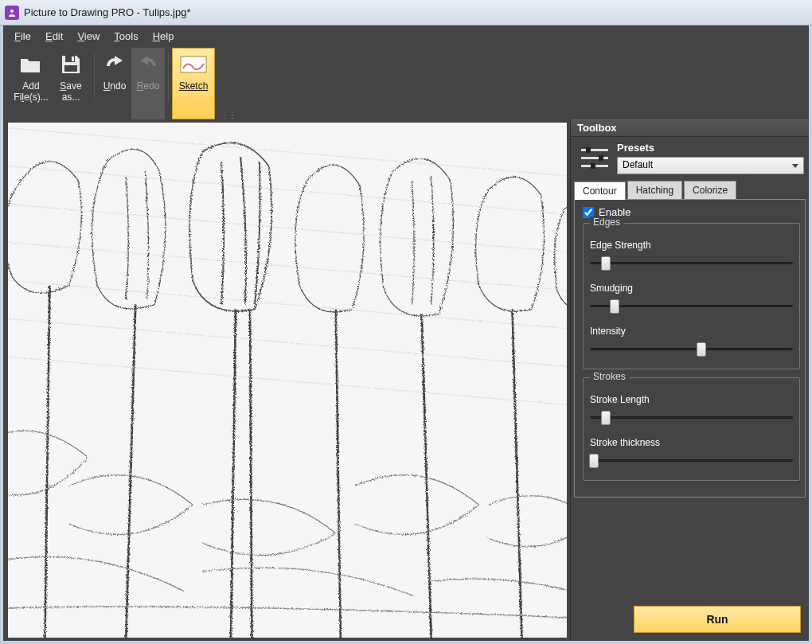 The width and height of the screenshot is (812, 644). I want to click on stroke-thickness-label: Stroke thickness, so click(691, 443).